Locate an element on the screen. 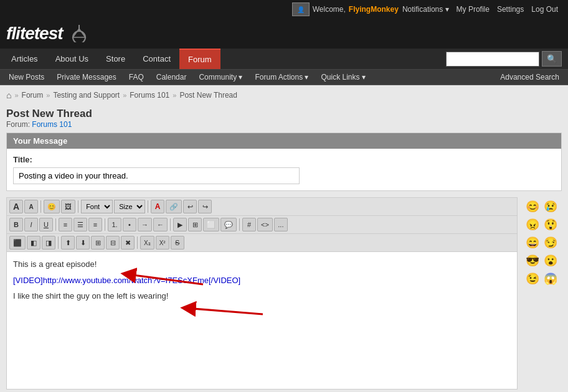 Image resolution: width=568 pixels, height=392 pixels. advanced-search-link: Advanced Search is located at coordinates (529, 77).